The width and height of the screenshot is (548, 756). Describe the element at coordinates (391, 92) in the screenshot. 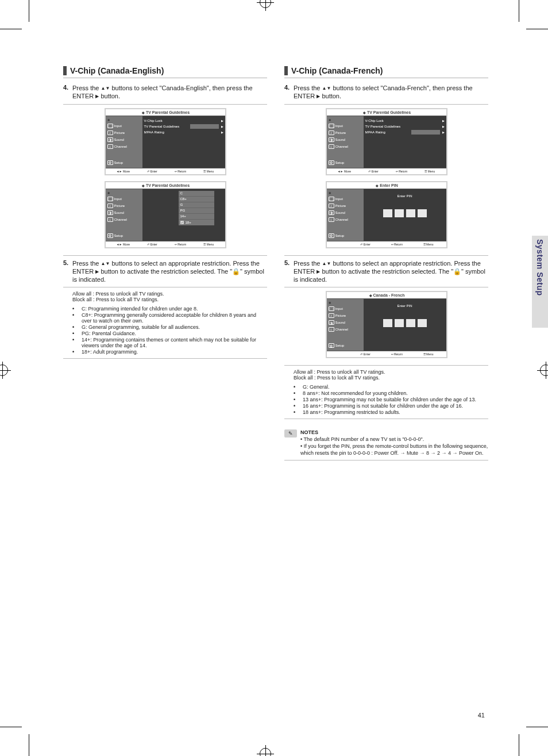

I see `step-body: Press the ▲▼ buttons to select "Canada-F…` at that location.